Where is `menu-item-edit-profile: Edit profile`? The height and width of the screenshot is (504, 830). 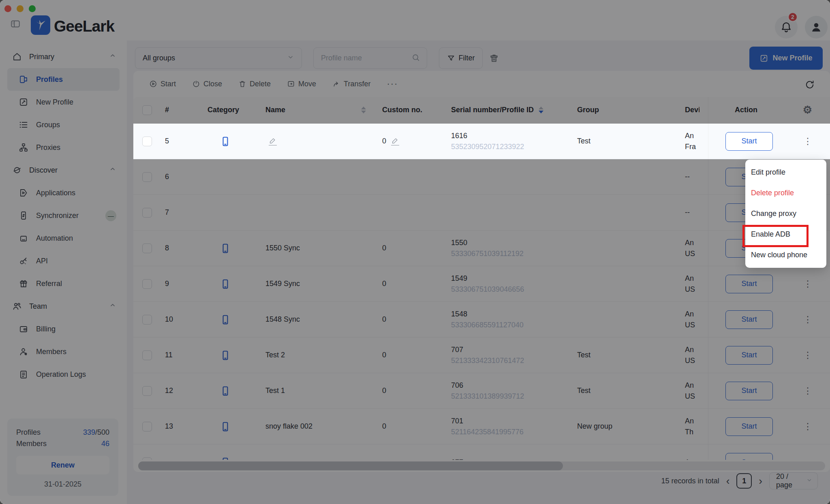 menu-item-edit-profile: Edit profile is located at coordinates (786, 173).